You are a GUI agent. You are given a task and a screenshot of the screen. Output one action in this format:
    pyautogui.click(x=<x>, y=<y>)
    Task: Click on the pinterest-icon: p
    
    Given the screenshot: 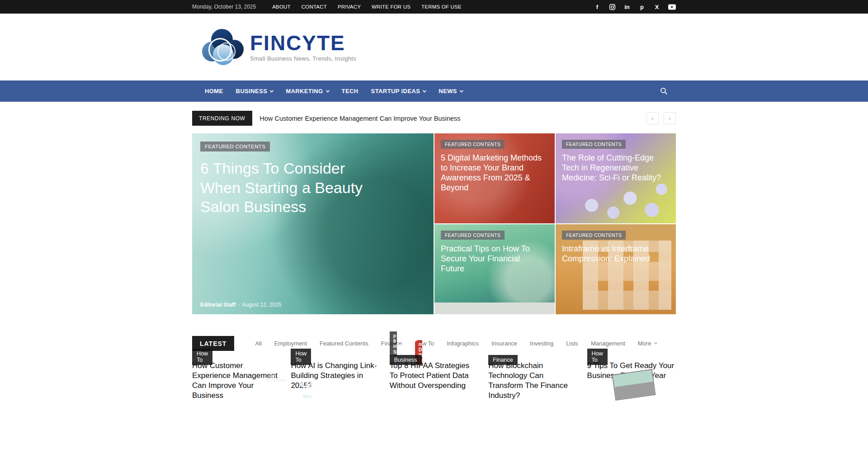 What is the action you would take?
    pyautogui.click(x=642, y=7)
    